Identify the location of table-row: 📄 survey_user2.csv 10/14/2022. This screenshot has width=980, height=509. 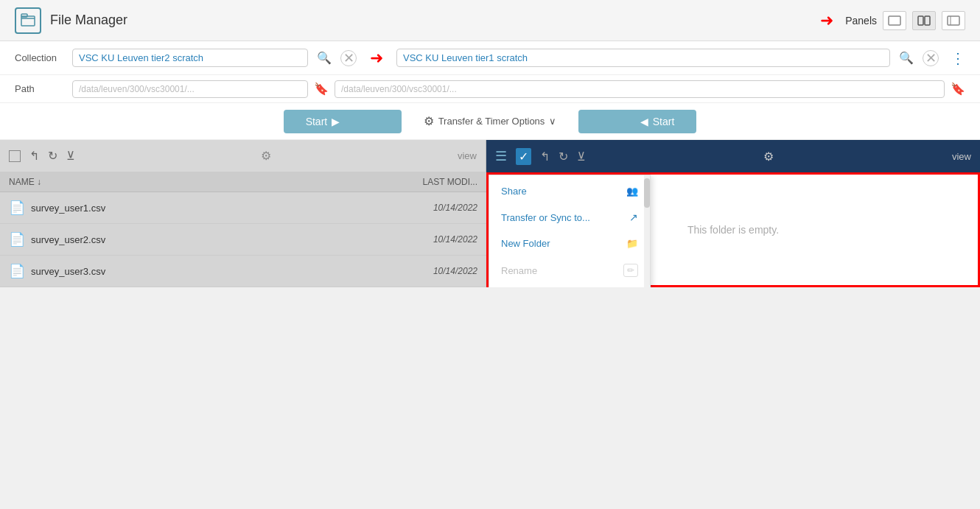
(243, 240).